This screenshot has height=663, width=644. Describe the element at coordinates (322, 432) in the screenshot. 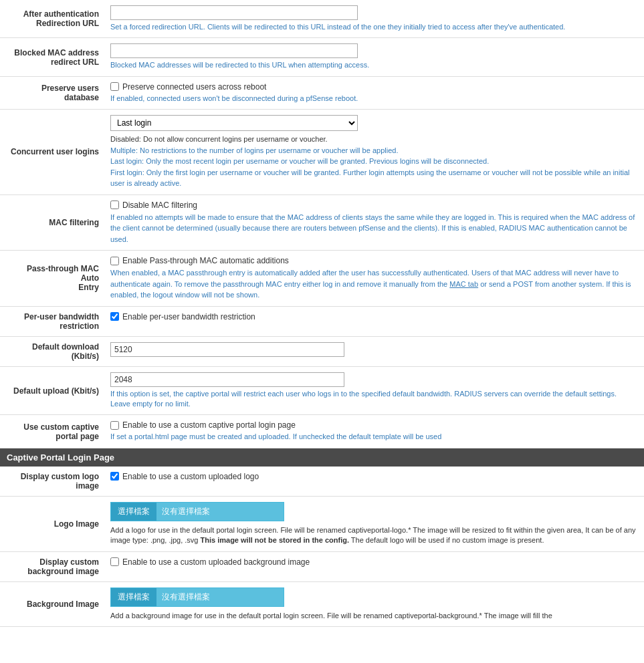

I see `table-row: Use custom captiveportal page Enable to …` at that location.